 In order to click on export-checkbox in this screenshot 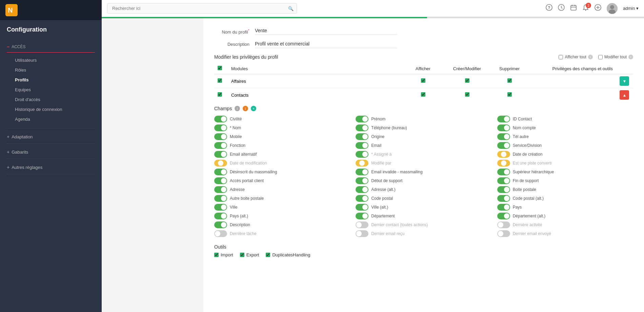, I will do `click(242, 255)`.